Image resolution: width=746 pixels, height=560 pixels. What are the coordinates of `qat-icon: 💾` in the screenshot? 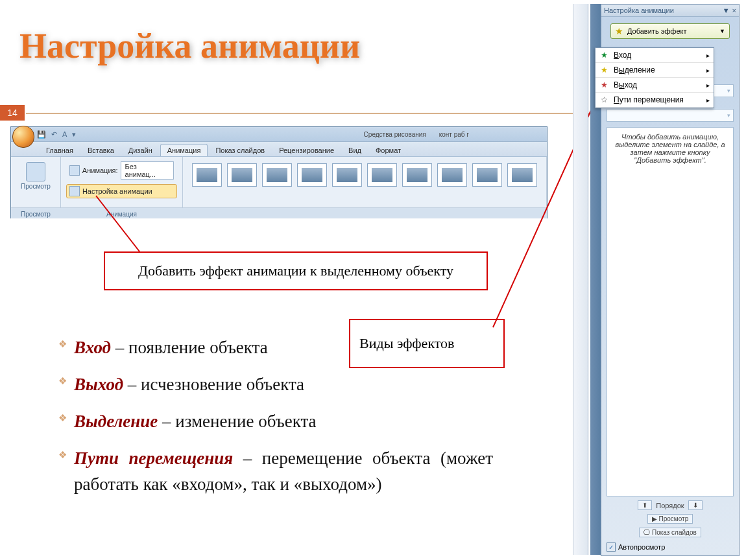 It's located at (42, 135).